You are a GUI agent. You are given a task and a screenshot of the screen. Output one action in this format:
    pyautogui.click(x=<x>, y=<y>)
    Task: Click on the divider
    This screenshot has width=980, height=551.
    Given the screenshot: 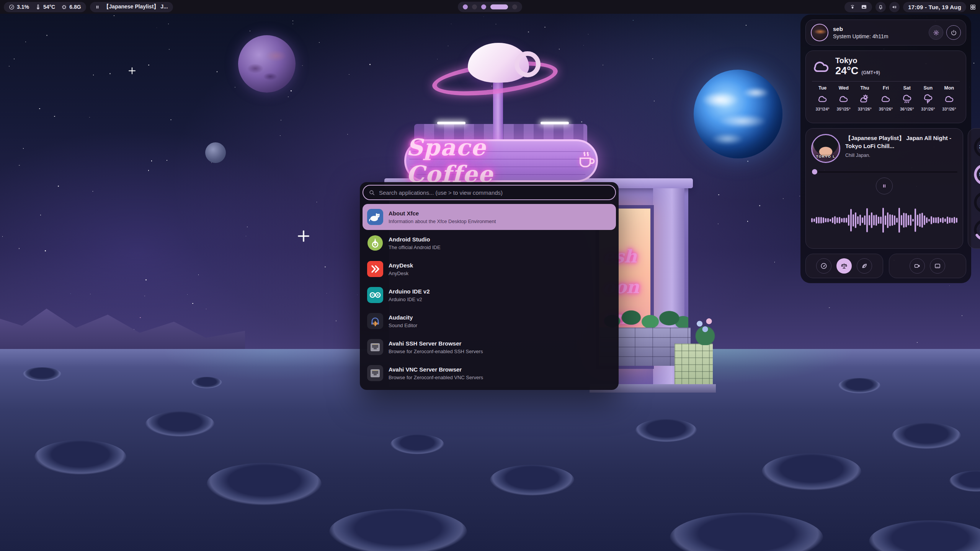 What is the action you would take?
    pyautogui.click(x=886, y=81)
    